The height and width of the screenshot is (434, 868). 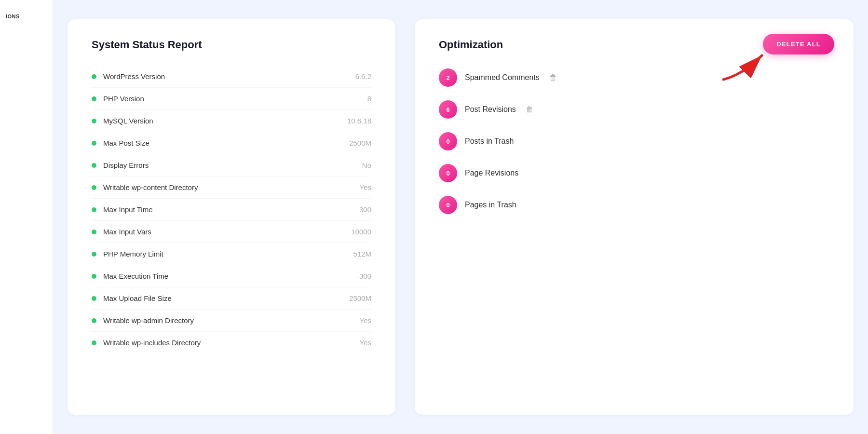 I want to click on opt-item-label: Page Revisions, so click(x=492, y=173).